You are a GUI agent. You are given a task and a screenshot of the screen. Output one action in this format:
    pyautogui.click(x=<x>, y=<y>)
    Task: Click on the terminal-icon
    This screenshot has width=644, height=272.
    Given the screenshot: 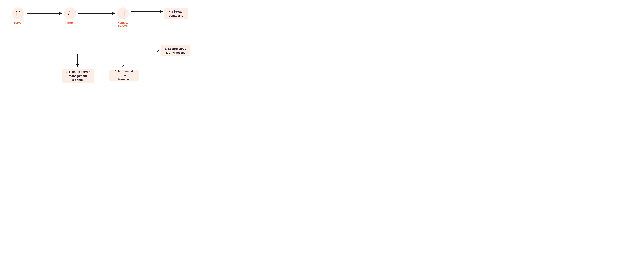 What is the action you would take?
    pyautogui.click(x=70, y=14)
    